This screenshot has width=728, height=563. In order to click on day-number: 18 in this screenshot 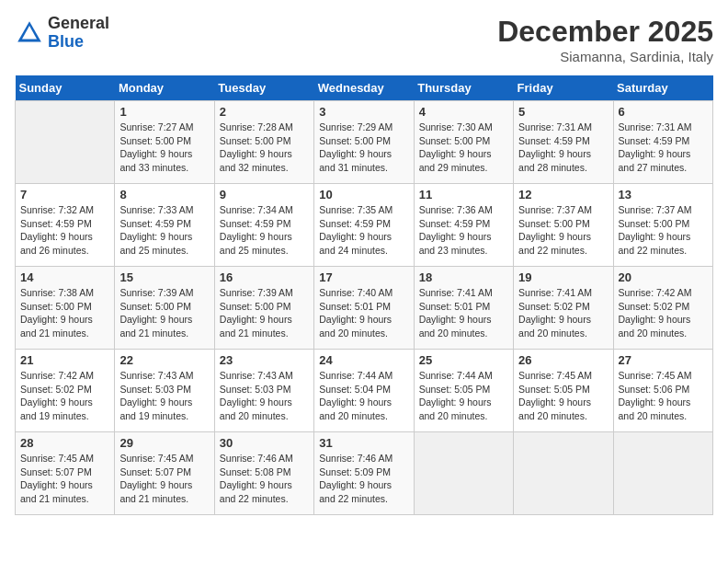, I will do `click(463, 278)`.